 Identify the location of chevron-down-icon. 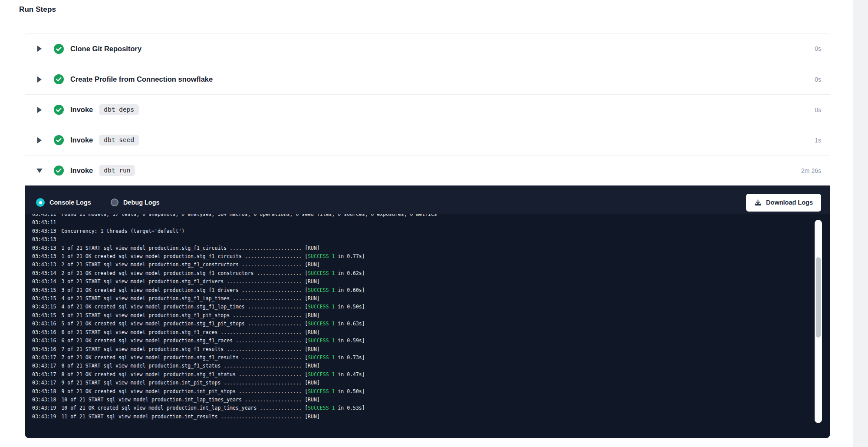
(39, 171).